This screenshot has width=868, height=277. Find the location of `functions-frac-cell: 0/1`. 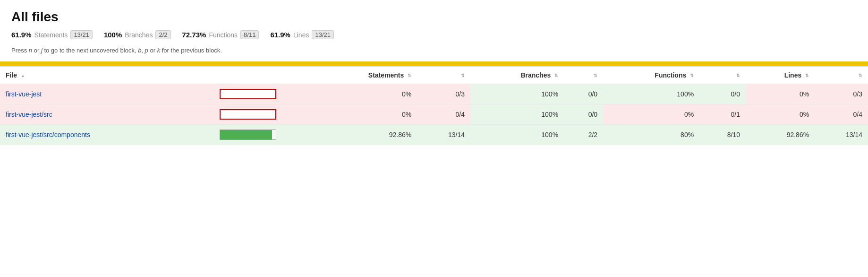

functions-frac-cell: 0/1 is located at coordinates (723, 114).